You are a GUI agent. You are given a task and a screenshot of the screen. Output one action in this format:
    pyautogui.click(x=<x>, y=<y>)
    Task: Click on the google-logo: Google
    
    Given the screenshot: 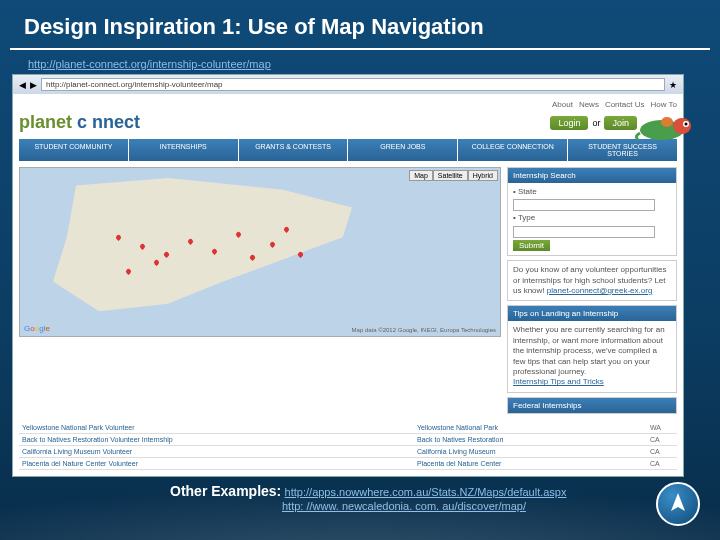 What is the action you would take?
    pyautogui.click(x=37, y=328)
    